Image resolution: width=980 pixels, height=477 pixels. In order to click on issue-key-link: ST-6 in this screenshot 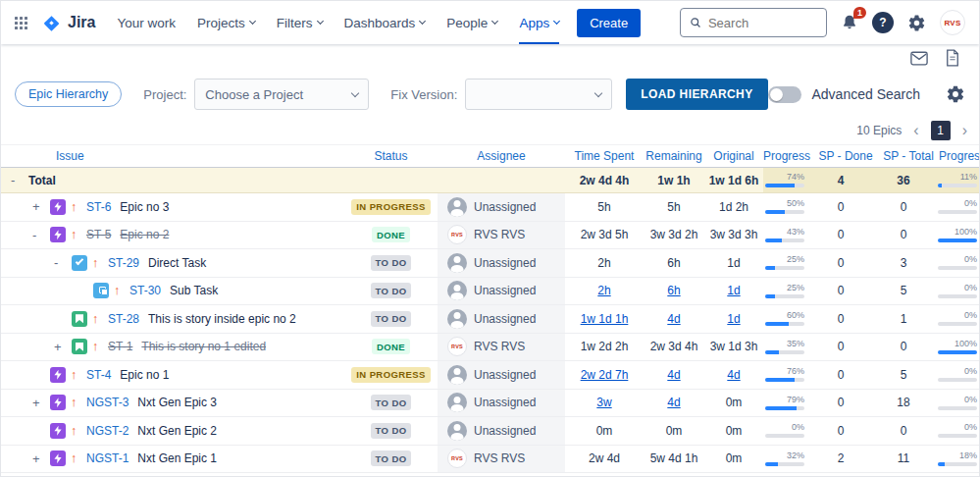, I will do `click(98, 207)`.